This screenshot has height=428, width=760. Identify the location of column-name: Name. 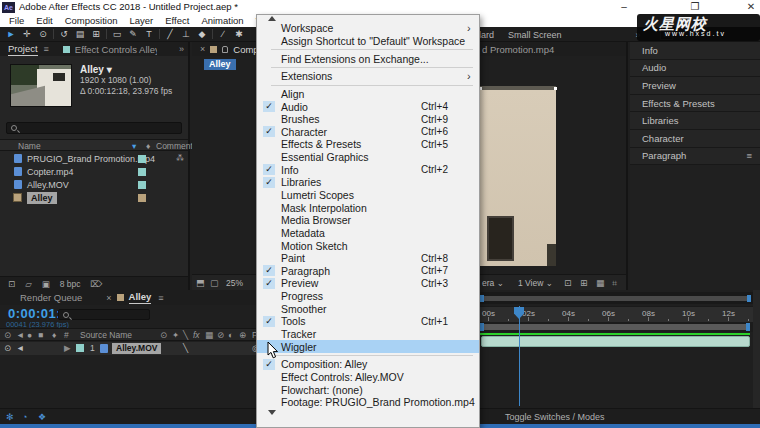
(30, 146).